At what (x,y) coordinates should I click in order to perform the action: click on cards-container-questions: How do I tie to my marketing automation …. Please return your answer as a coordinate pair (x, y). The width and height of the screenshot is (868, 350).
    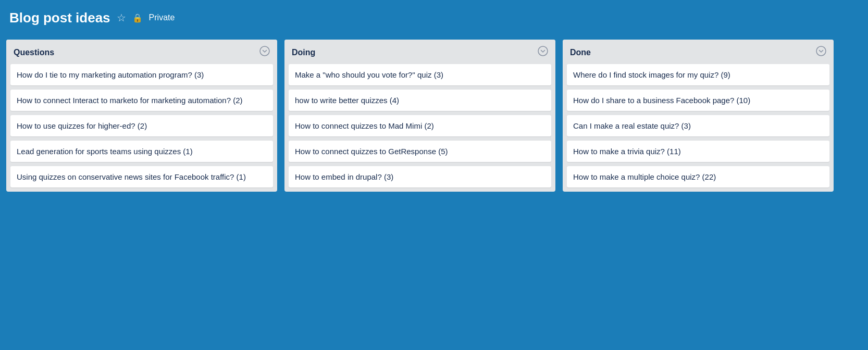
    Looking at the image, I should click on (142, 128).